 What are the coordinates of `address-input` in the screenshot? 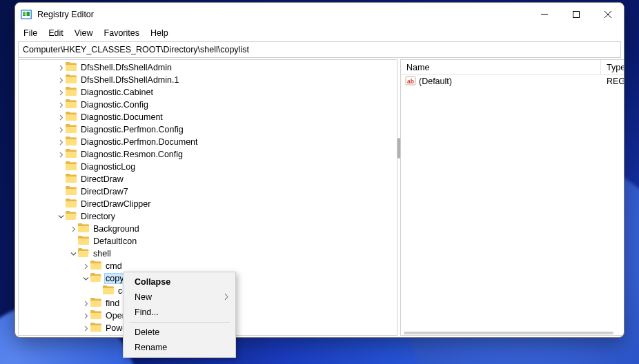 It's located at (320, 50).